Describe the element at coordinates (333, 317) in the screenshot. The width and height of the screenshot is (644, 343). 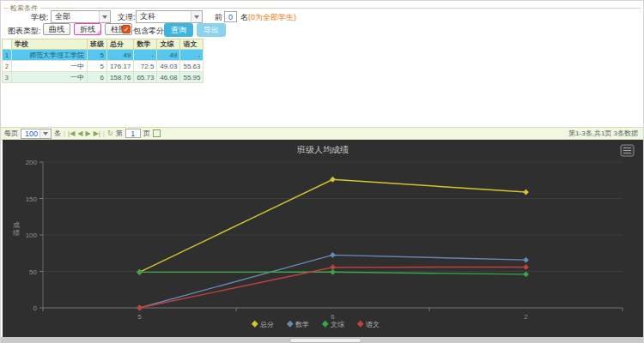
I see `x-axis-tick-label: 6` at that location.